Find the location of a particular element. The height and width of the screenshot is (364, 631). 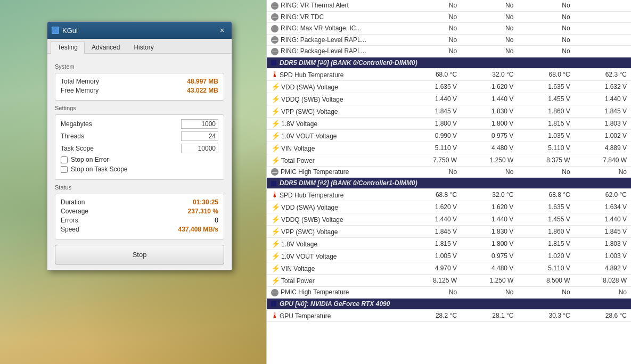

table-row: ⚡1.0V VOUT Voltage0.990 V0.975 V1.035 V1… is located at coordinates (449, 135).